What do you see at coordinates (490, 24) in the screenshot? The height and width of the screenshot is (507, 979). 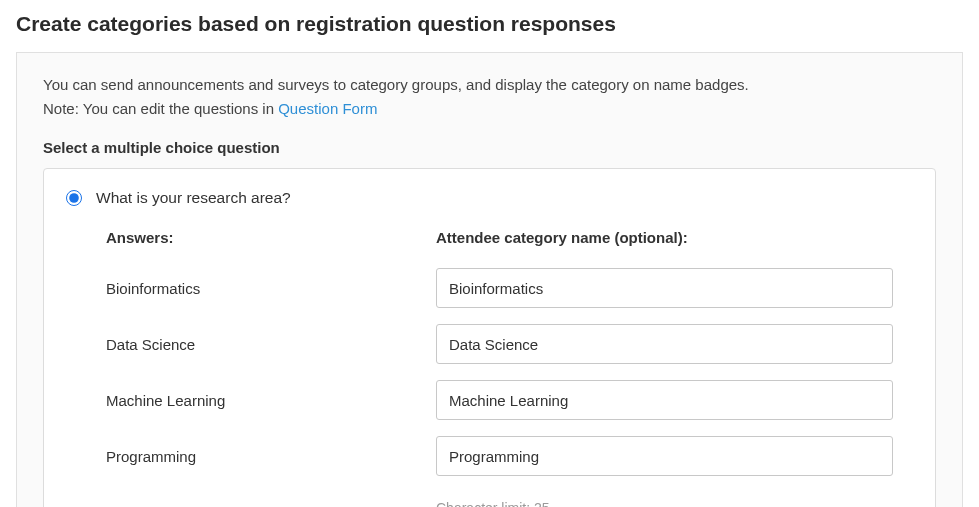 I see `page-title: Create categories based on registration …` at bounding box center [490, 24].